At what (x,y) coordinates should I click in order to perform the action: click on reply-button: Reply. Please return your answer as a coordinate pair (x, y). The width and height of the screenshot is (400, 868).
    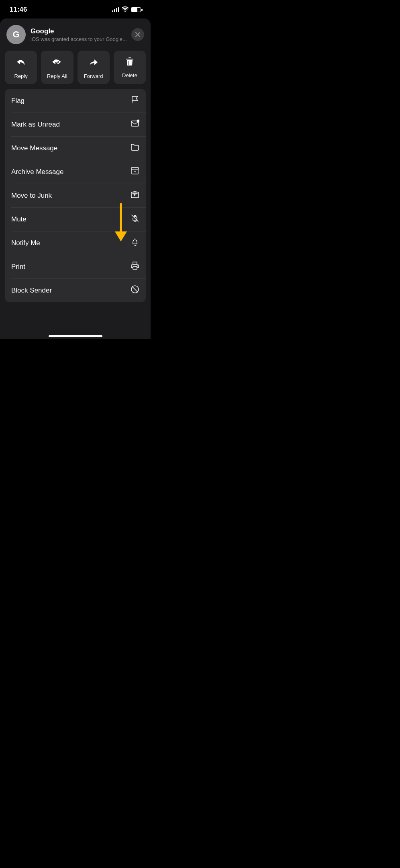
    Looking at the image, I should click on (21, 68).